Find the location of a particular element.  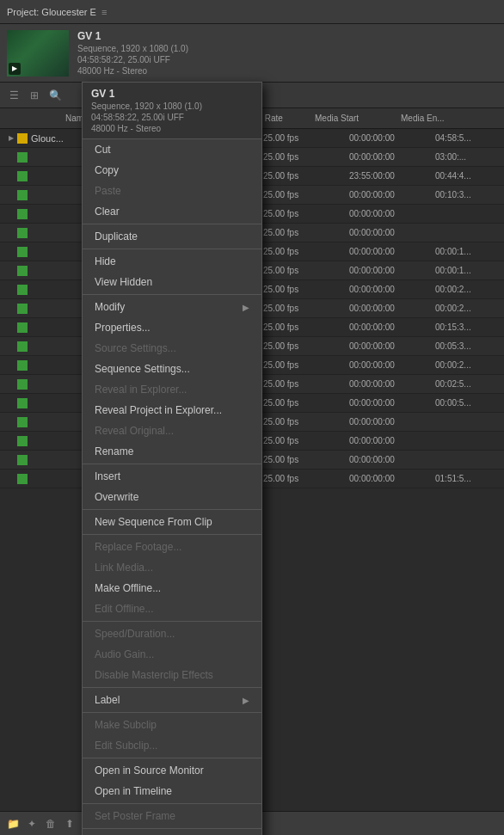

project-header: Project: Gloucester E ≡ is located at coordinates (252, 12).